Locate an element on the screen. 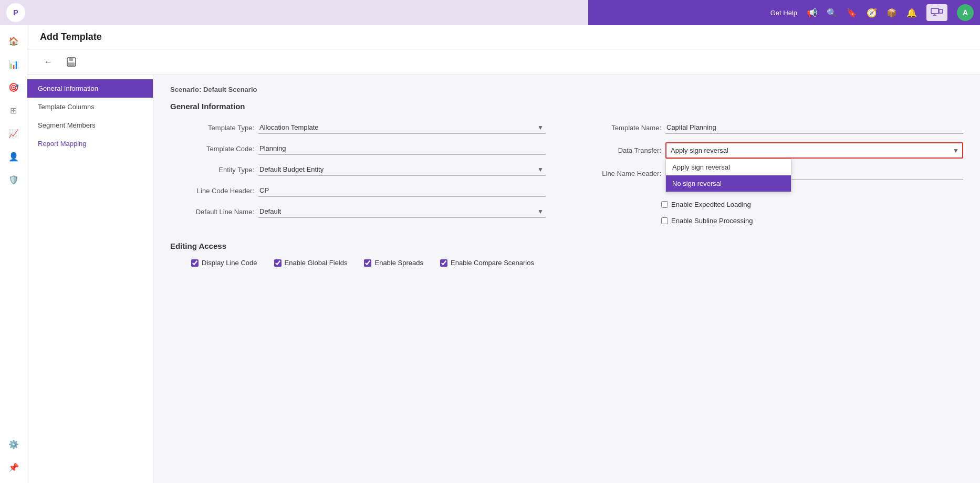 The width and height of the screenshot is (980, 483). enable-subline-row: Enable Subline Processing is located at coordinates (770, 220).